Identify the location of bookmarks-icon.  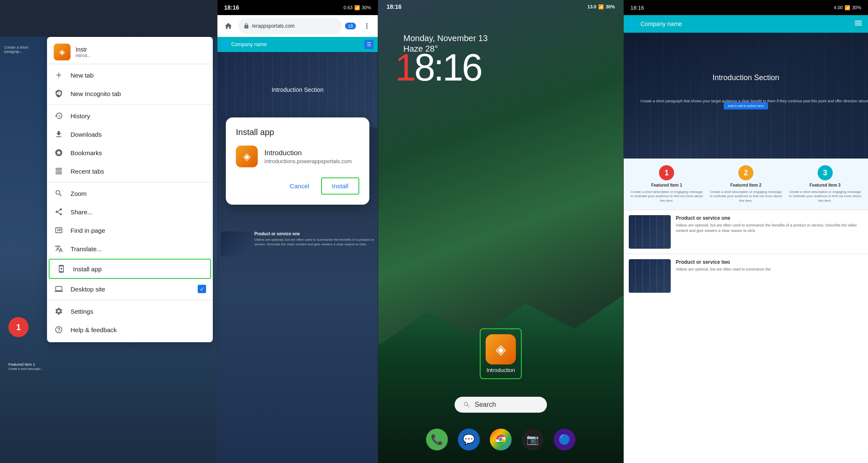
(59, 153).